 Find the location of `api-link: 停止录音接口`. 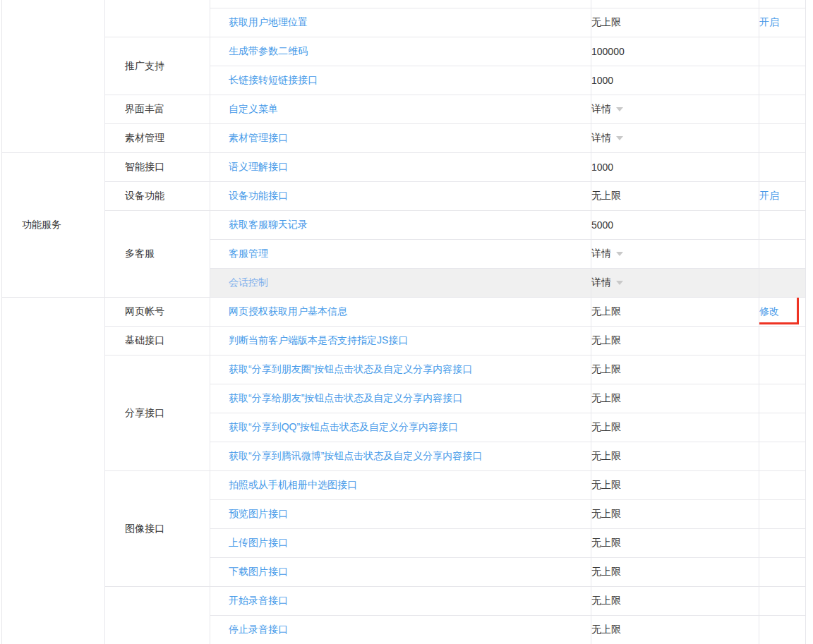

api-link: 停止录音接口 is located at coordinates (258, 629).